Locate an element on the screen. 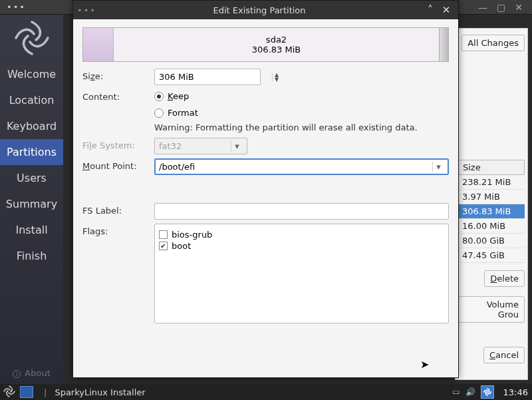  format-warning-text: Warning: Formatting the partition will e… is located at coordinates (302, 128).